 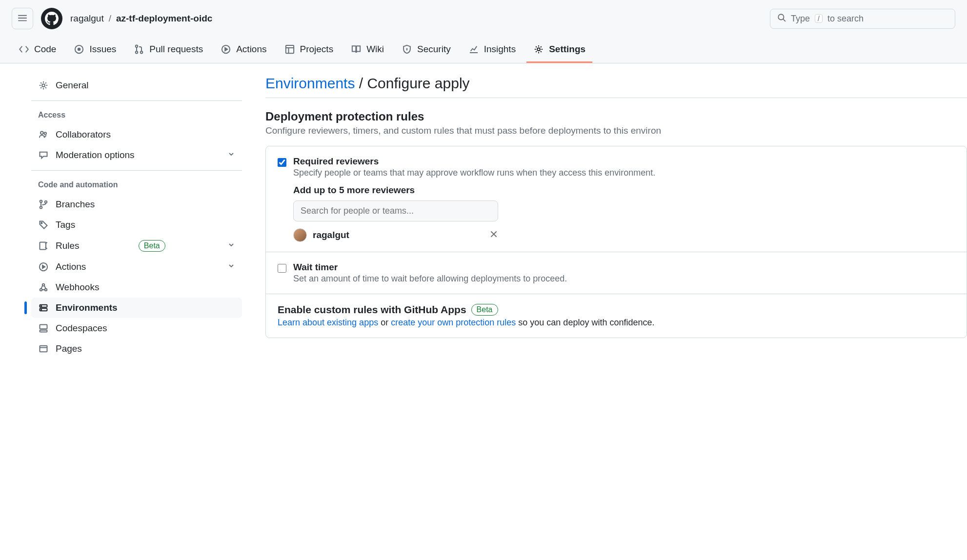 What do you see at coordinates (559, 50) in the screenshot?
I see `tab-settings: Settings` at bounding box center [559, 50].